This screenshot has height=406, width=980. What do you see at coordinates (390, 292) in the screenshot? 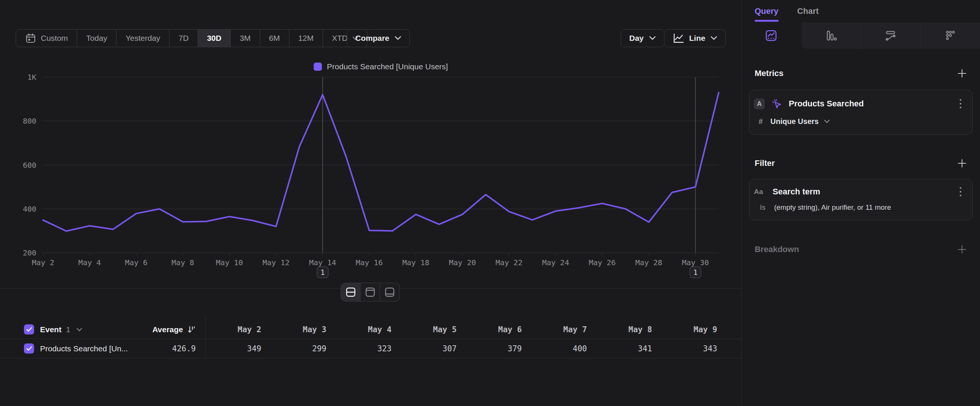
I see `layout-option-table-view` at bounding box center [390, 292].